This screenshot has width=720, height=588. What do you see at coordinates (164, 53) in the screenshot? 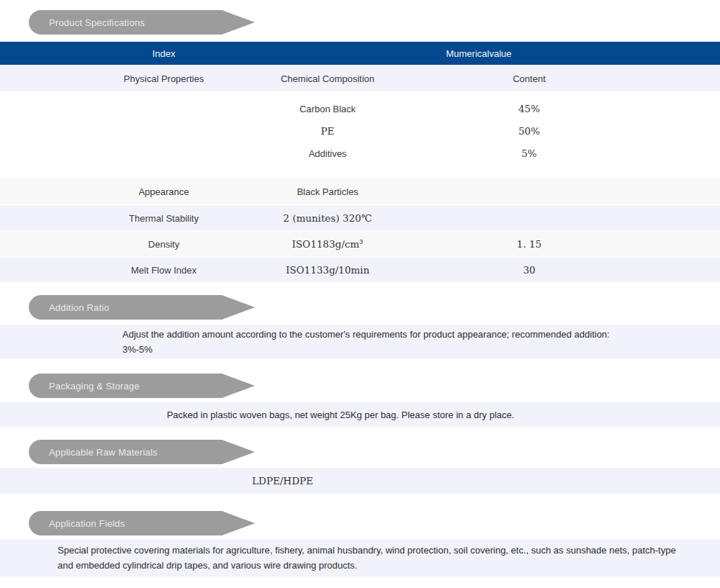
I see `header-cell-index: Index` at bounding box center [164, 53].